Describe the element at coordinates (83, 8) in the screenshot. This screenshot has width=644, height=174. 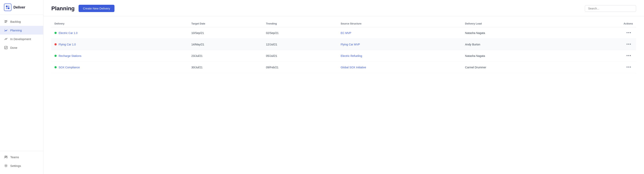
I see `header-left: Planning Create New Delivery` at that location.